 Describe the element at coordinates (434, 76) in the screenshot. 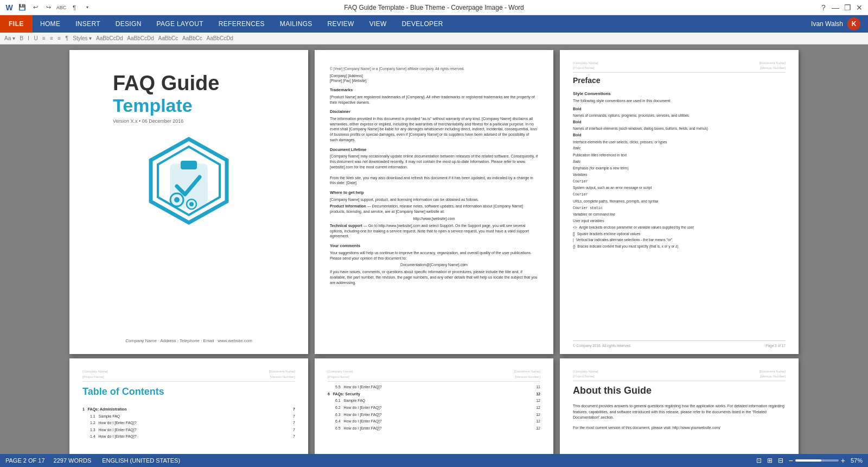

I see `company-address: [Company] [Address]` at that location.